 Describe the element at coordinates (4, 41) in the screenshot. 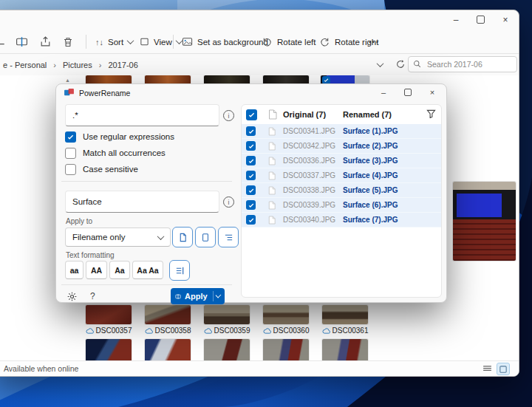

I see `cut-icon` at that location.